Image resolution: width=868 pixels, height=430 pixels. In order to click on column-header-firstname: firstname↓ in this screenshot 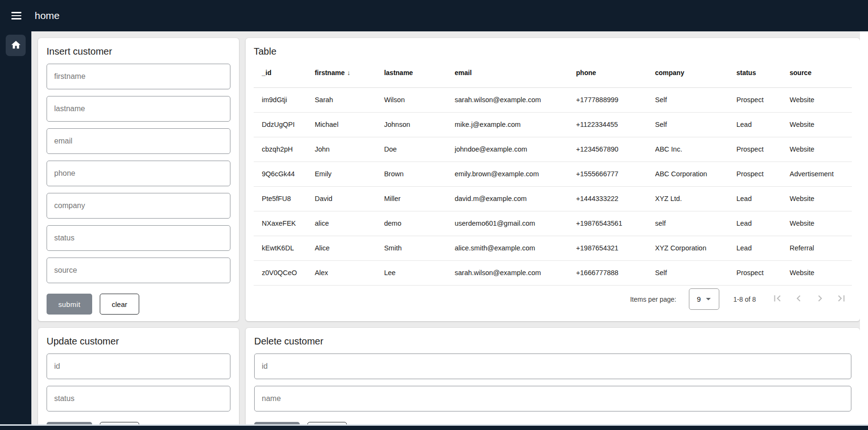, I will do `click(349, 73)`.